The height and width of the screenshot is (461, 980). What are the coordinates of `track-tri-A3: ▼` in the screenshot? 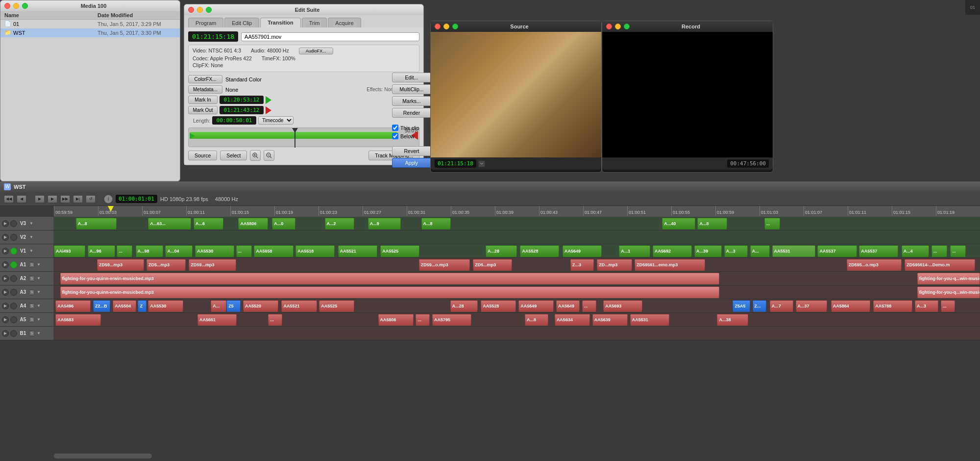 It's located at (39, 292).